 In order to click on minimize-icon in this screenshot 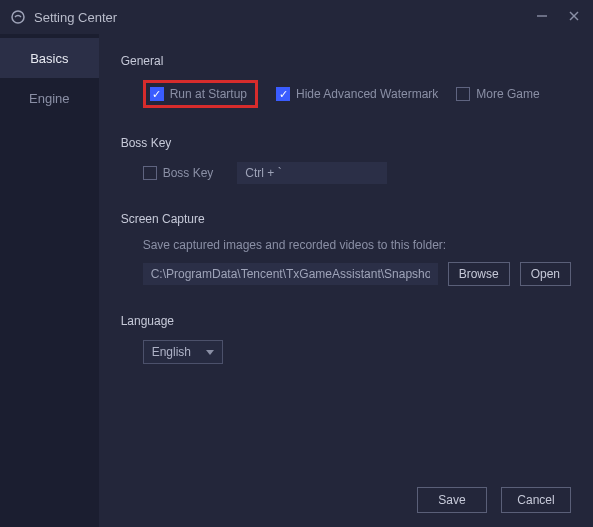, I will do `click(542, 18)`.